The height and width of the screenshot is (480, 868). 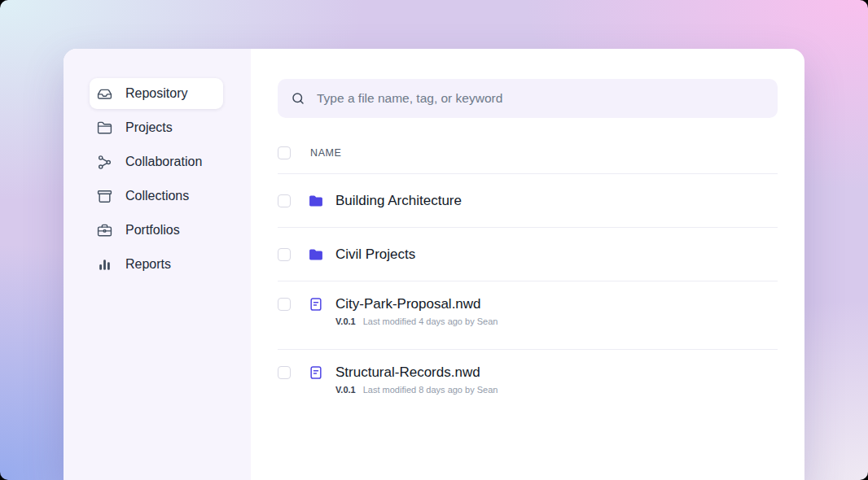 I want to click on search-icon, so click(x=298, y=98).